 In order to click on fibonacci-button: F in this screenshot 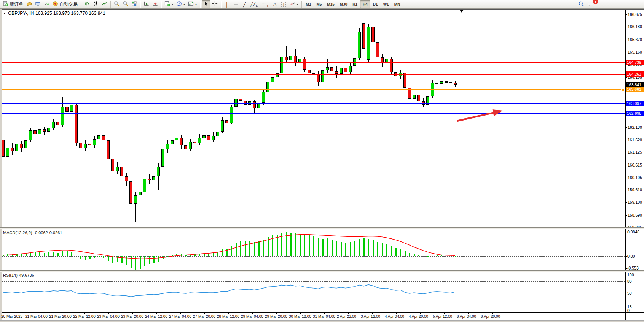, I will do `click(265, 4)`.